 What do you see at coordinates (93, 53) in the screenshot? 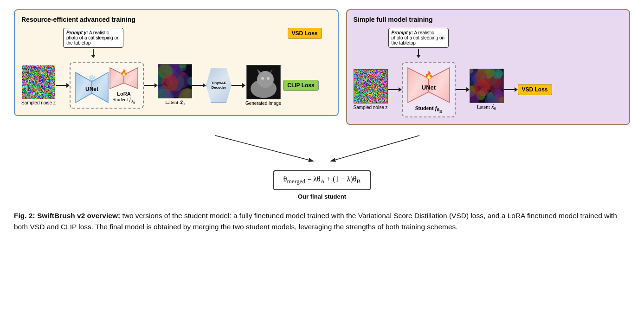
I see `prompt-down-arrow` at bounding box center [93, 53].